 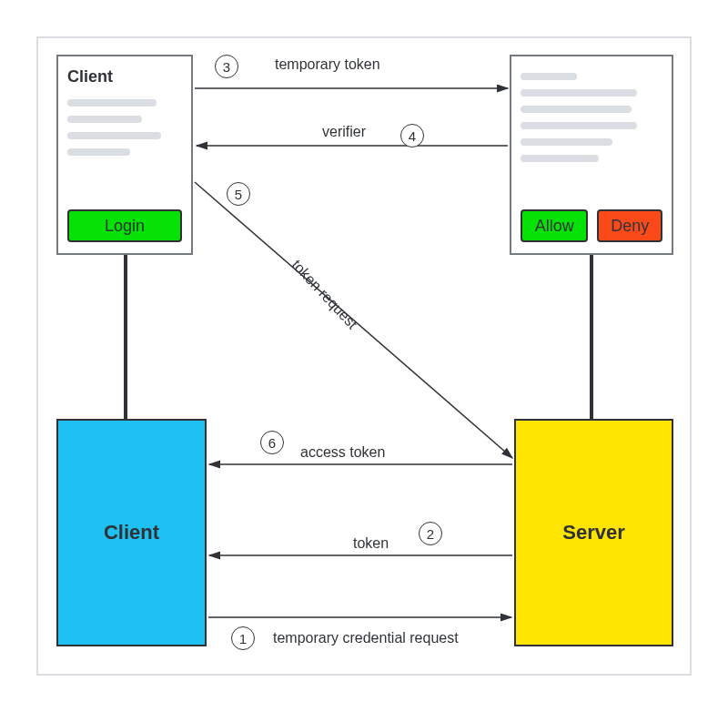 What do you see at coordinates (592, 155) in the screenshot?
I see `authorization-panel: Allow Deny` at bounding box center [592, 155].